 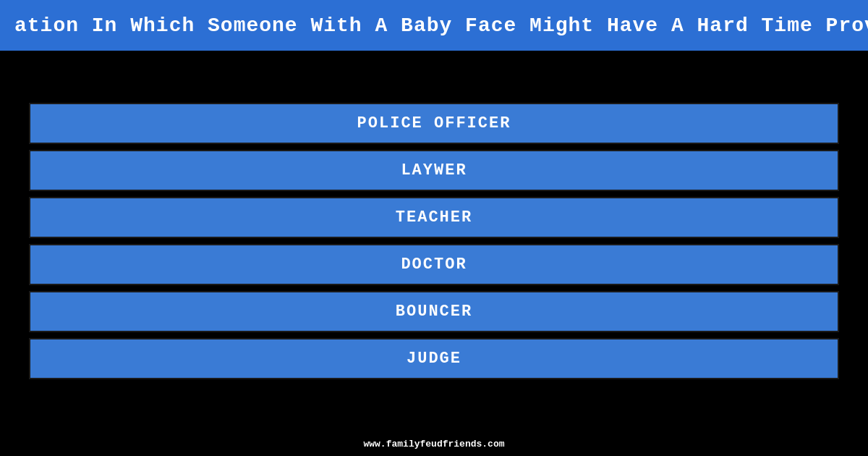 I want to click on footer: www.familyfeudfriends.com, so click(x=434, y=444).